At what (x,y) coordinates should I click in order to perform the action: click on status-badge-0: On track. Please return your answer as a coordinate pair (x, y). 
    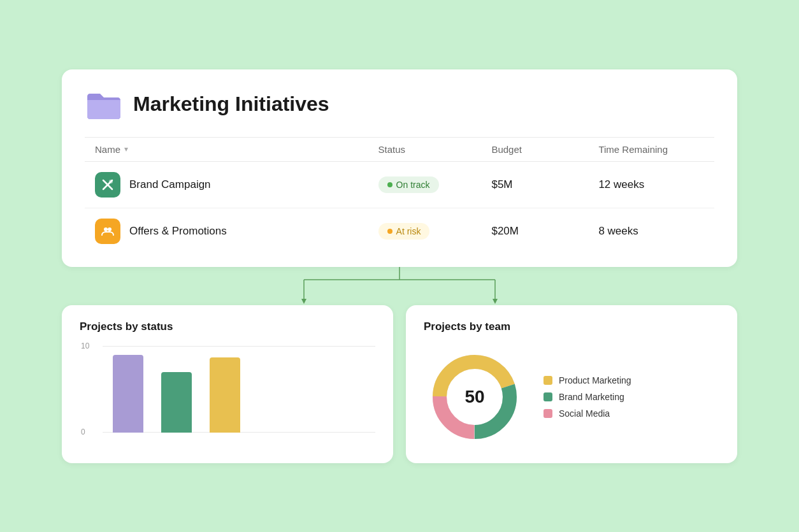
    Looking at the image, I should click on (409, 185).